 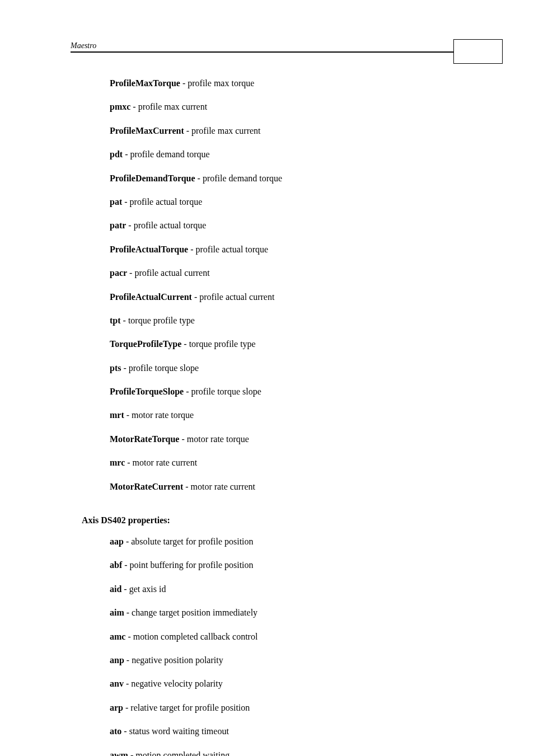 What do you see at coordinates (118, 637) in the screenshot?
I see `term: amc` at bounding box center [118, 637].